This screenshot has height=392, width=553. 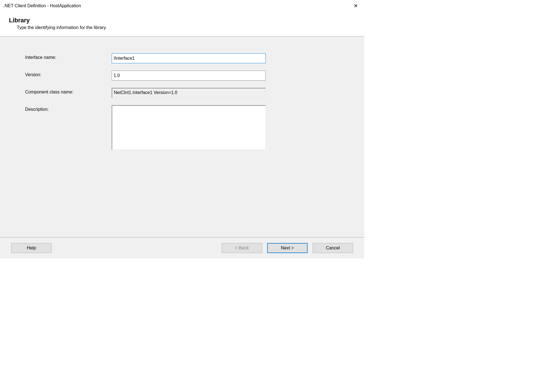 What do you see at coordinates (182, 76) in the screenshot?
I see `row-version: Version:` at bounding box center [182, 76].